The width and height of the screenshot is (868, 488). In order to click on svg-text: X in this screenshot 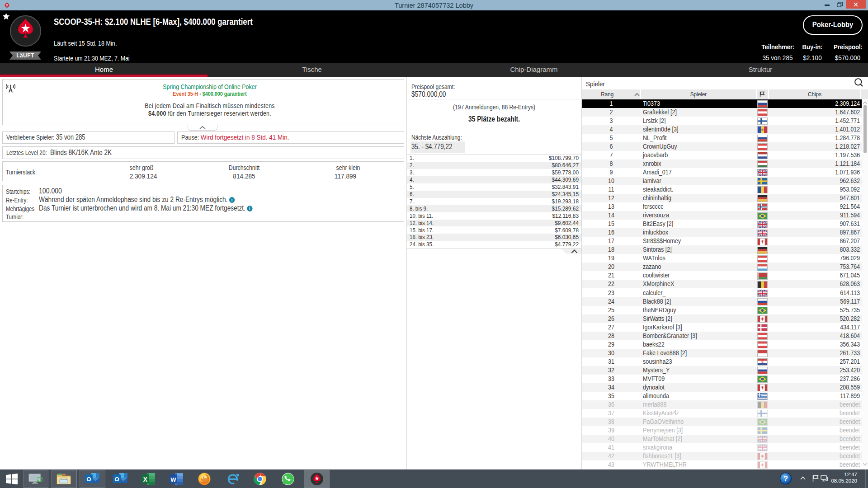, I will do `click(146, 479)`.